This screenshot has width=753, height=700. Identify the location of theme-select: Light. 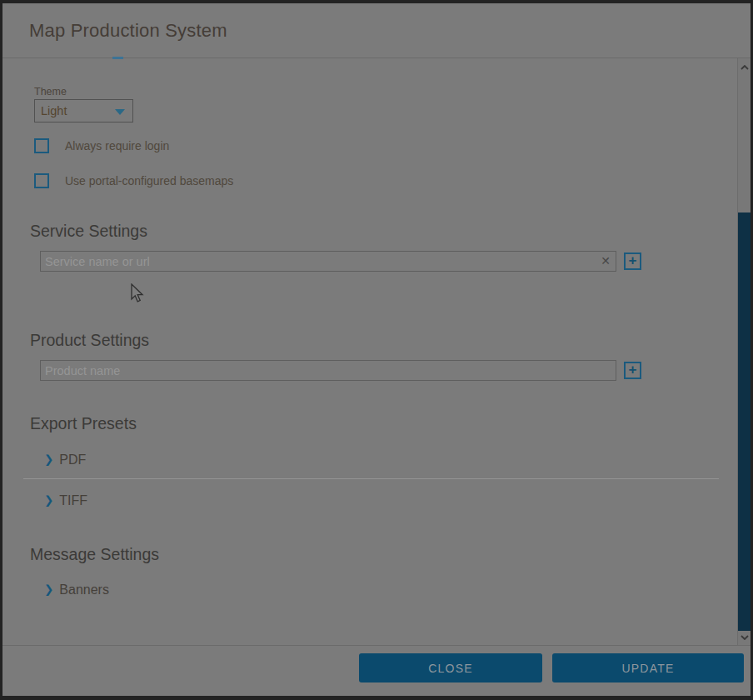
(83, 111).